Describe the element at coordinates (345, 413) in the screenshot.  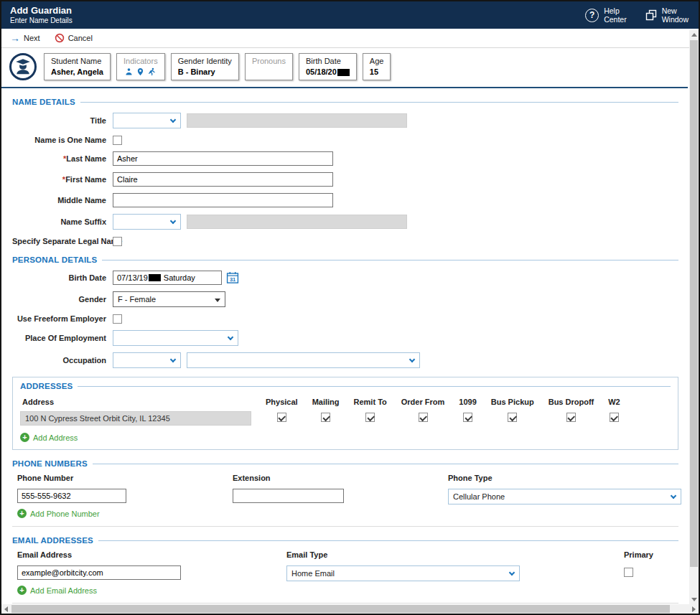
I see `addresses-section: ADDRESSES Address Physical Mailing Remit…` at that location.